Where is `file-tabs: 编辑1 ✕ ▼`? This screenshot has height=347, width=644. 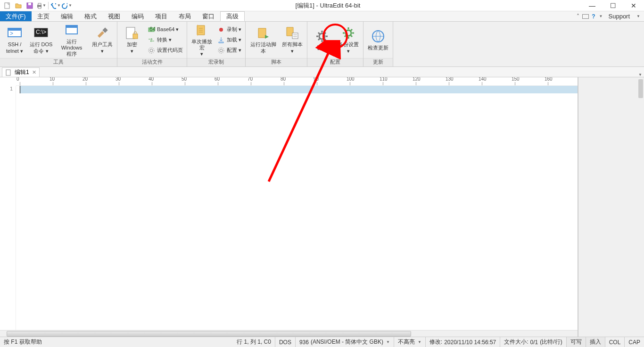 file-tabs: 编辑1 ✕ ▼ is located at coordinates (322, 72).